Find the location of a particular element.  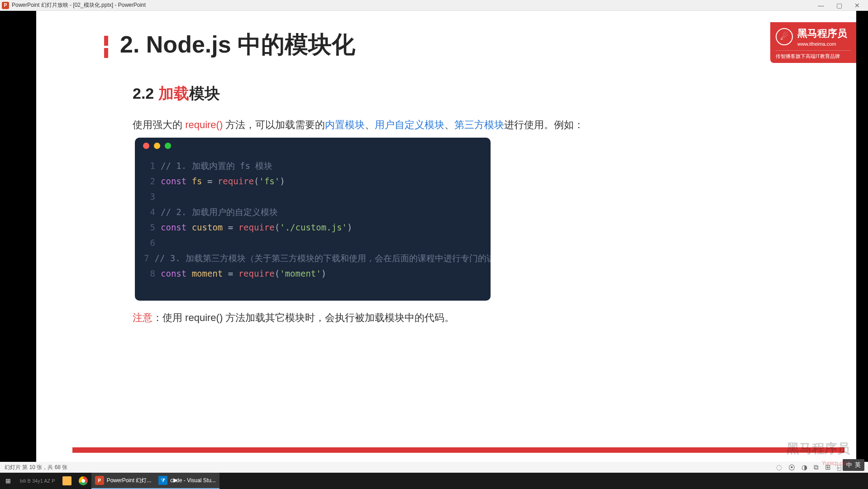

code-line: 5const custom = require('./custom.js') is located at coordinates (317, 227).